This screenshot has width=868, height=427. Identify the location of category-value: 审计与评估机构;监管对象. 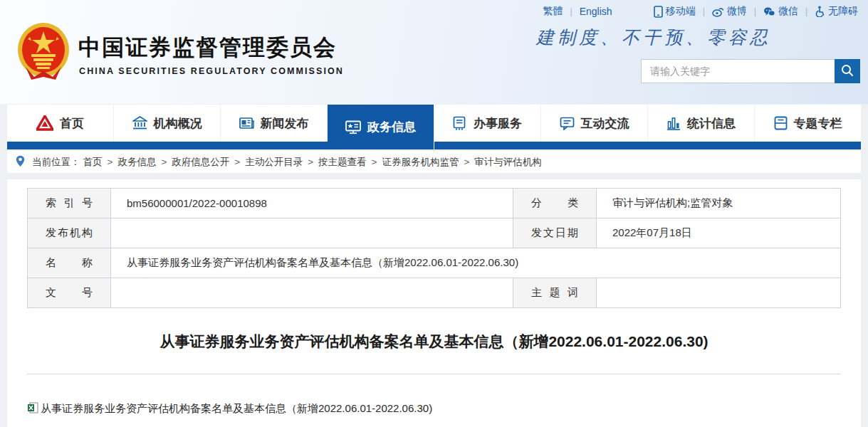
(719, 204).